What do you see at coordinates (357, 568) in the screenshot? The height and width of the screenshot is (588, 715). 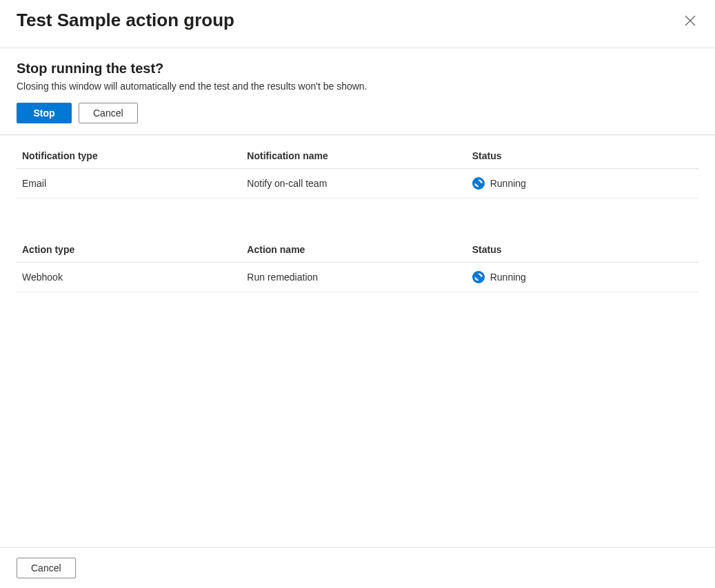 I see `footer: Cancel` at bounding box center [357, 568].